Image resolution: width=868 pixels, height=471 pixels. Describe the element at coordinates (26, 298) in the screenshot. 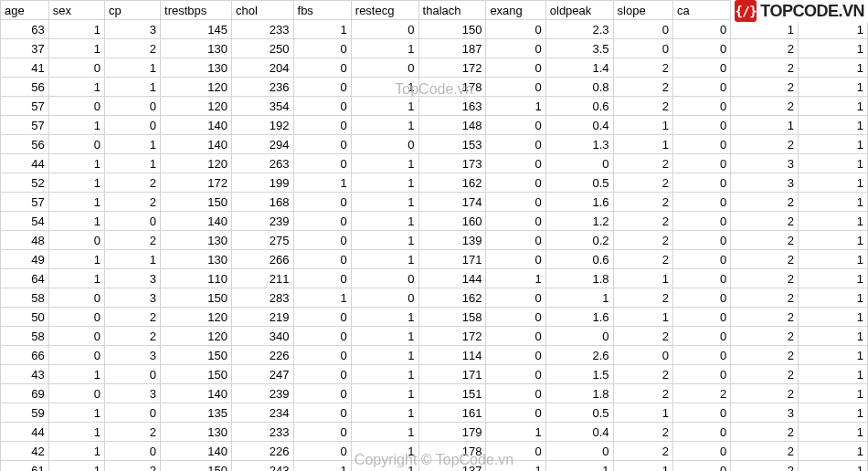

I see `cell: 58` at that location.